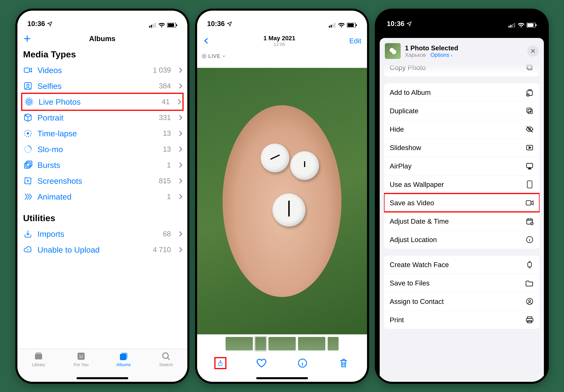 This screenshot has height=392, width=564. What do you see at coordinates (303, 363) in the screenshot?
I see `info-icon` at bounding box center [303, 363].